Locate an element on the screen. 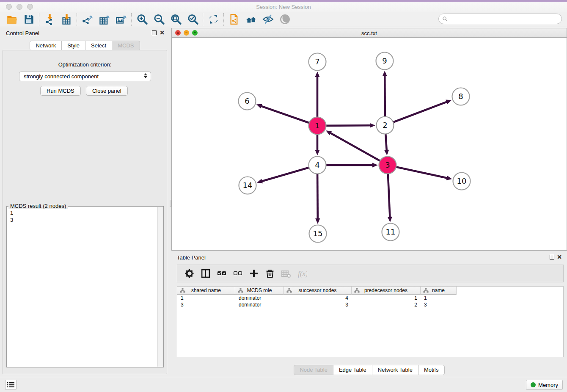  optimization-criterion-select: strongly connected component is located at coordinates (85, 76).